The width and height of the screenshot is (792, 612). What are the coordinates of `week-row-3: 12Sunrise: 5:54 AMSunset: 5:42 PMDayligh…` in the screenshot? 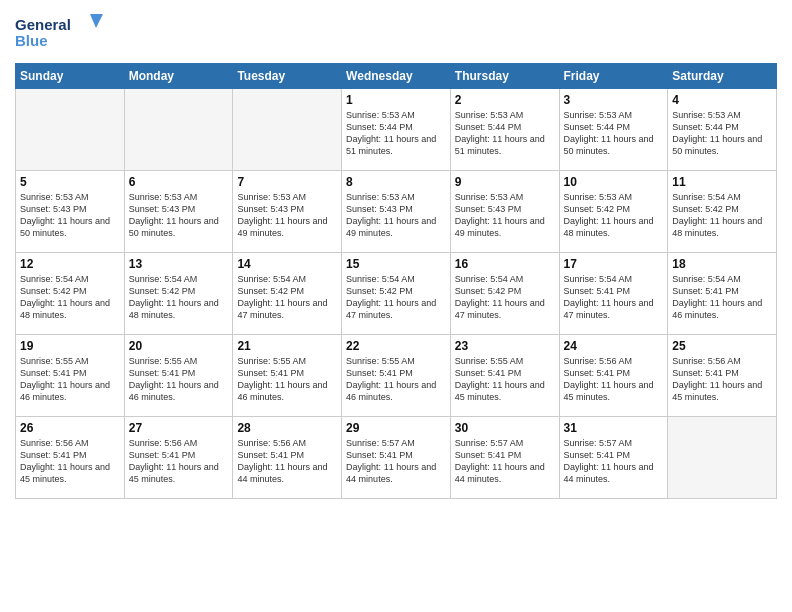 It's located at (396, 294).